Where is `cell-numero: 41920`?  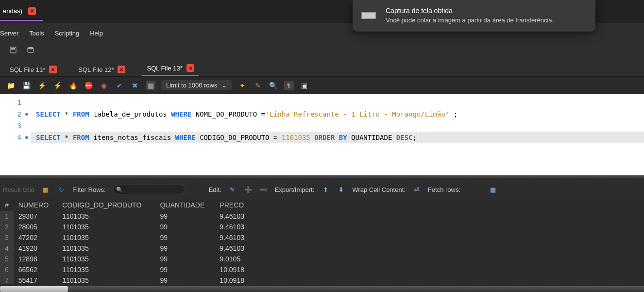 cell-numero: 41920 is located at coordinates (35, 248).